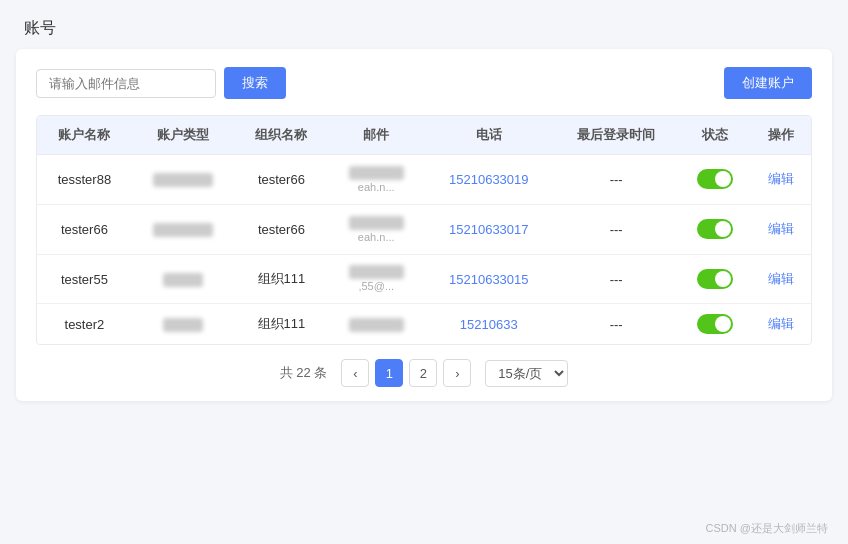 This screenshot has width=848, height=544. Describe the element at coordinates (304, 373) in the screenshot. I see `pagination-total: 共 22 条` at that location.